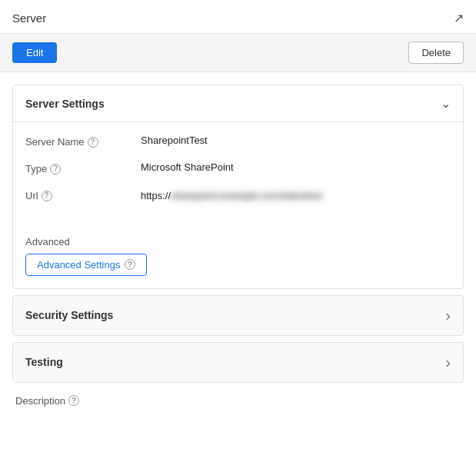  I want to click on server-settings-header: Server Settings ⌄, so click(238, 104).